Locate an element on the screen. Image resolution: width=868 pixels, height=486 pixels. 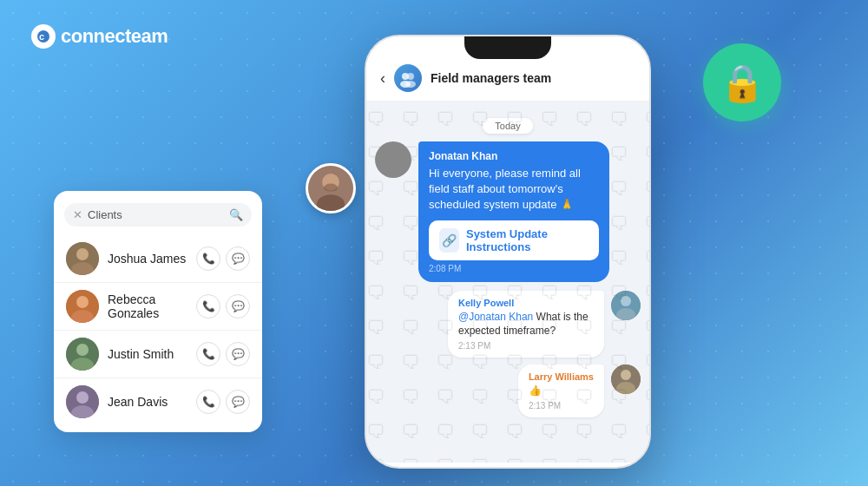
logo-text: connecteam is located at coordinates (115, 36).